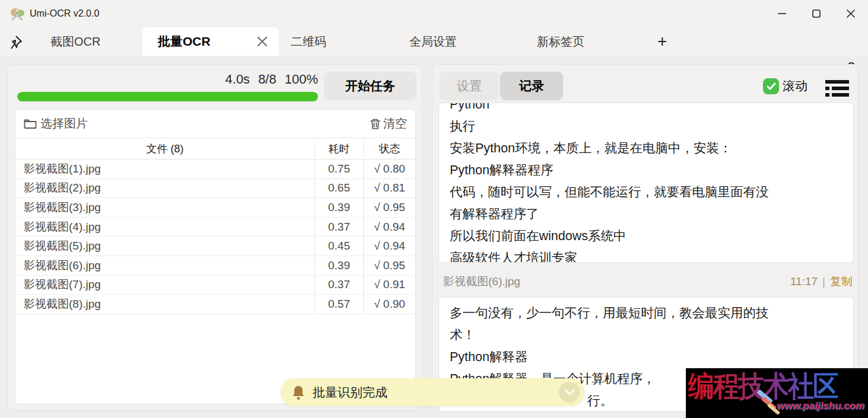 This screenshot has width=868, height=418. What do you see at coordinates (56, 123) in the screenshot?
I see `select-images-button: 选择图片` at bounding box center [56, 123].